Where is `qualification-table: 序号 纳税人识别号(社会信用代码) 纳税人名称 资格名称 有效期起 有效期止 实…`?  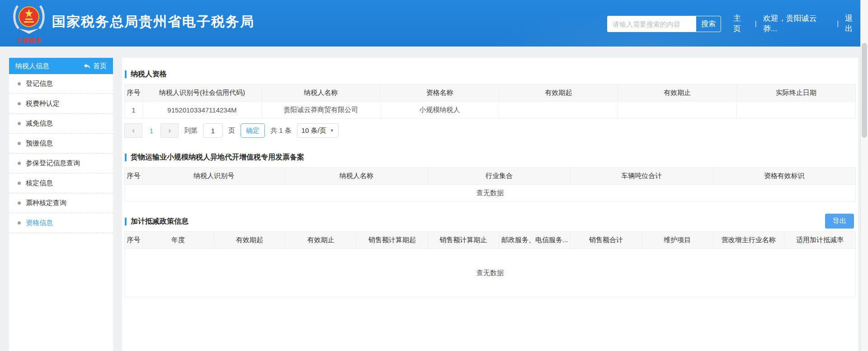 qualification-table: 序号 纳税人识别号(社会信用代码) 纳税人名称 资格名称 有效期起 有效期止 实… is located at coordinates (490, 101).